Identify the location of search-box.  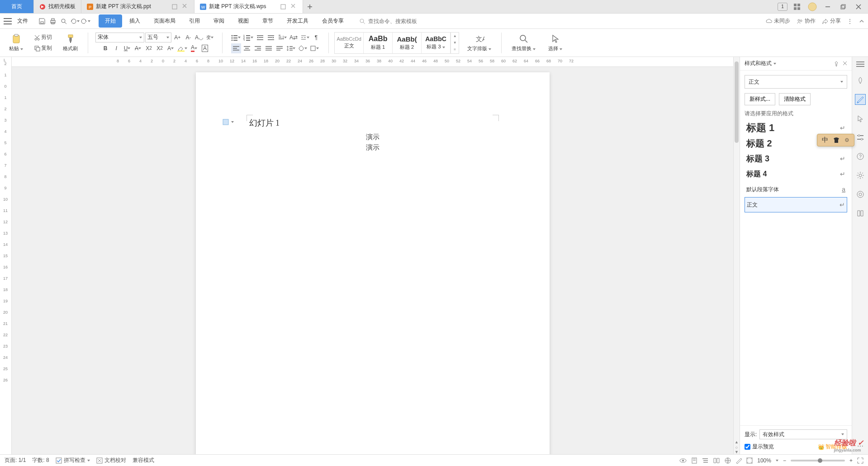
(404, 21).